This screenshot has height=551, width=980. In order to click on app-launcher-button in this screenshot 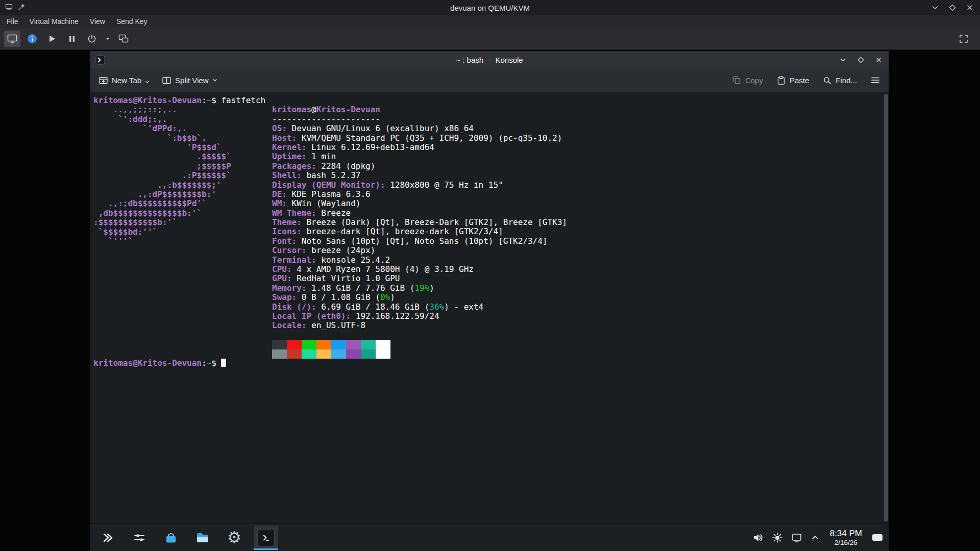, I will do `click(108, 538)`.